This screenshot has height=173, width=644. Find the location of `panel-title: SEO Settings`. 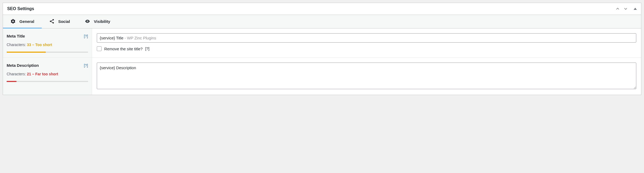

panel-title: SEO Settings is located at coordinates (21, 9).